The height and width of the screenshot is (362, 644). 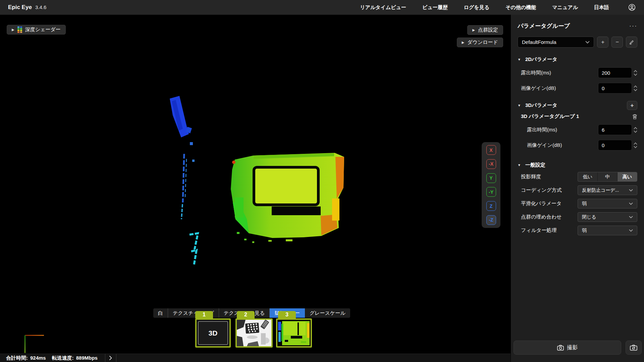 I want to click on spin-down-icon, so click(x=635, y=147).